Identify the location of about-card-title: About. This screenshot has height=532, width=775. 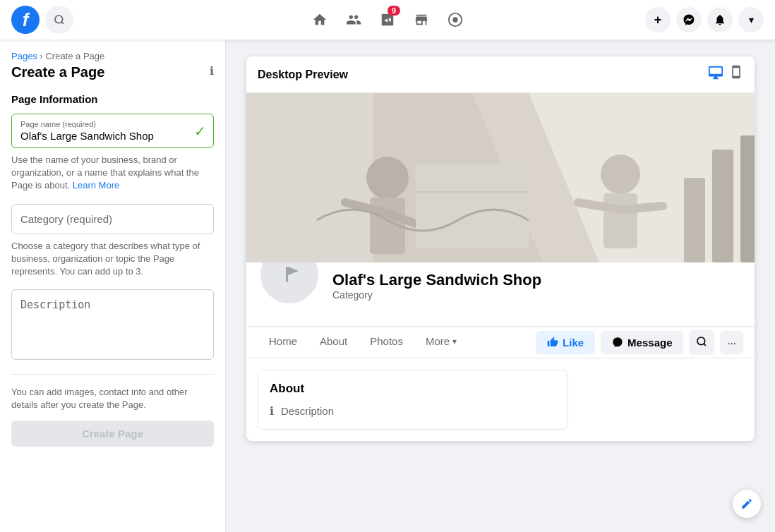
(413, 389).